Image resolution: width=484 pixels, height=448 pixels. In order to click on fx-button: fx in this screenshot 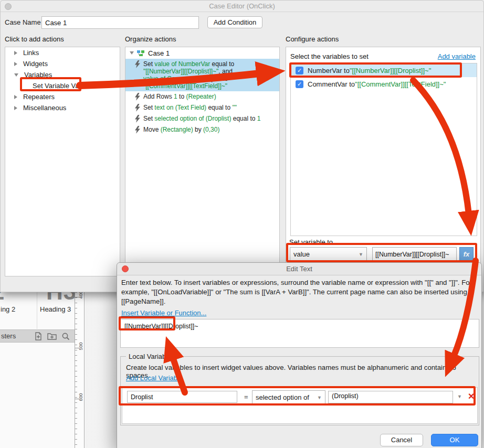, I will do `click(466, 254)`.